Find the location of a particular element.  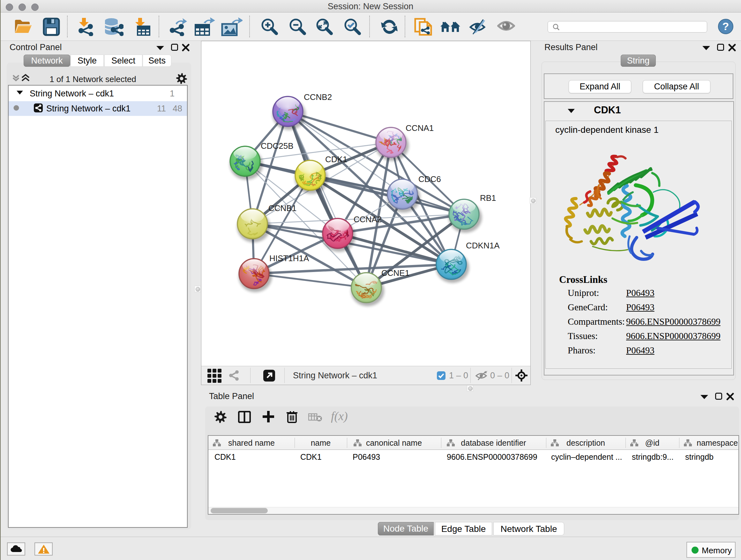

svg-text: CDKN1A is located at coordinates (483, 245).